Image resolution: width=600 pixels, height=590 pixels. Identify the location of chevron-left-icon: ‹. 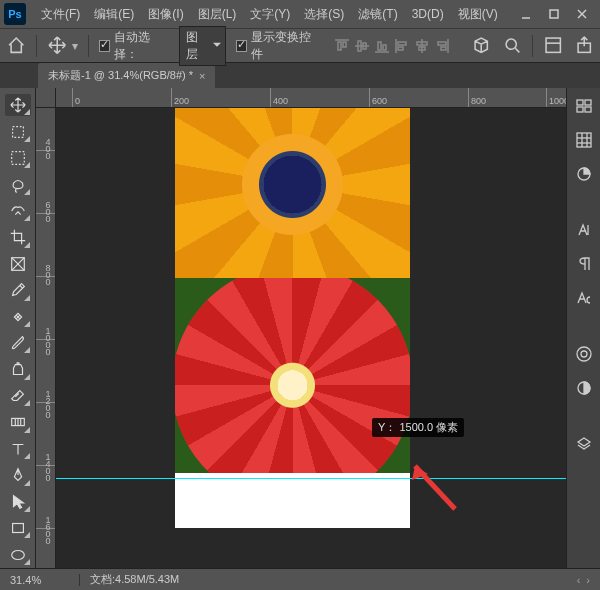
(579, 580).